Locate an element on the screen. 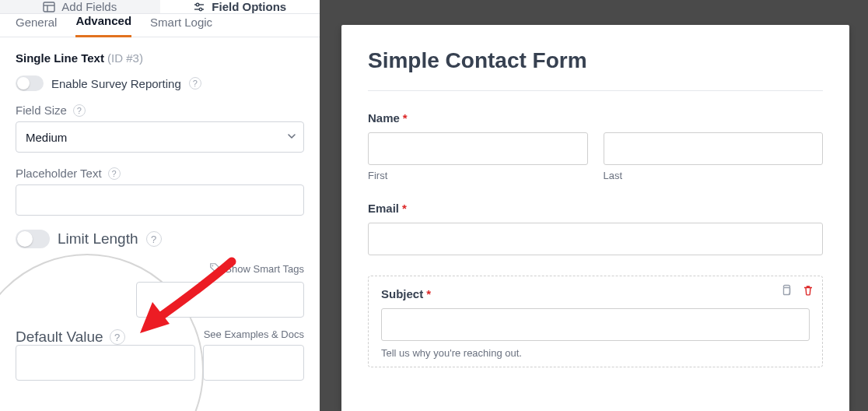 Image resolution: width=868 pixels, height=411 pixels. form-field-name: Name* First Last is located at coordinates (596, 146).